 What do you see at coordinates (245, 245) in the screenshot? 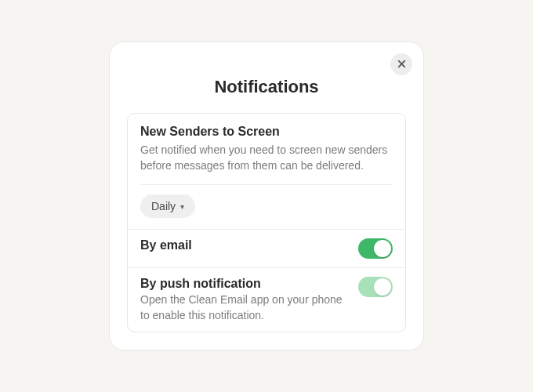
I see `toggle-label-email: By email` at bounding box center [245, 245].